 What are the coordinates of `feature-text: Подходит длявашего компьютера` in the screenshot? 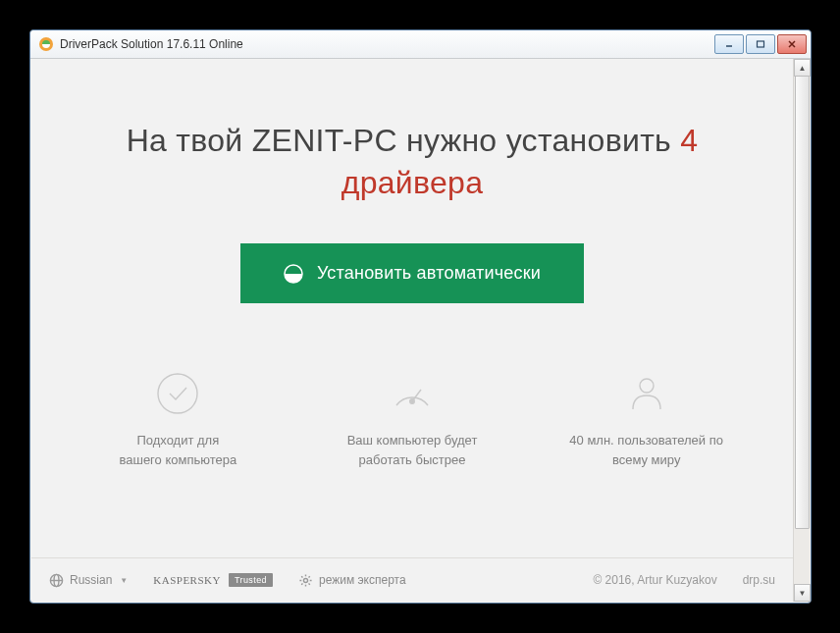 It's located at (178, 449).